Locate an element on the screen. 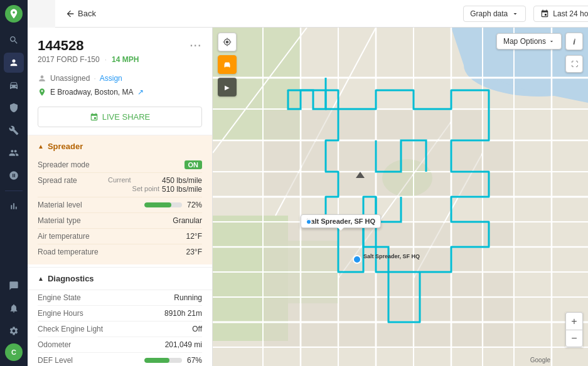 The image size is (588, 366). graph-data-button: Graph data is located at coordinates (494, 14).